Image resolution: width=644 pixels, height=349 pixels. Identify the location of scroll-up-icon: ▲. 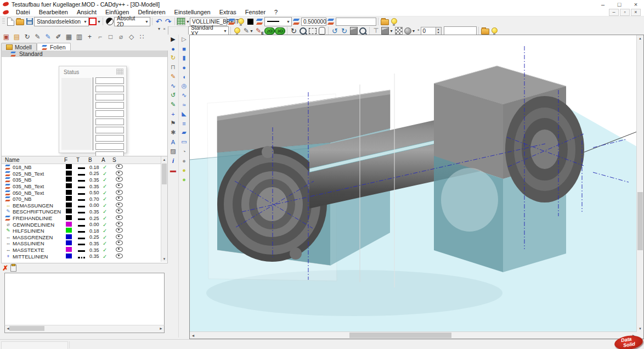
(640, 38).